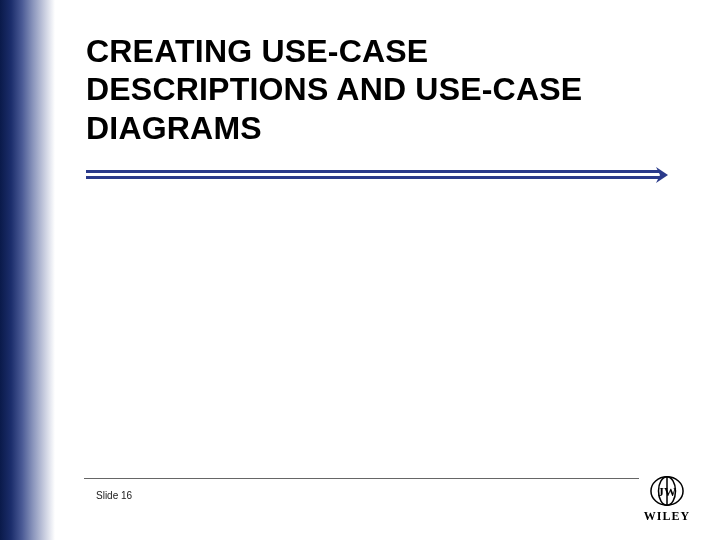 The height and width of the screenshot is (540, 720). Describe the element at coordinates (28, 270) in the screenshot. I see `left-gradient-decoration` at that location.